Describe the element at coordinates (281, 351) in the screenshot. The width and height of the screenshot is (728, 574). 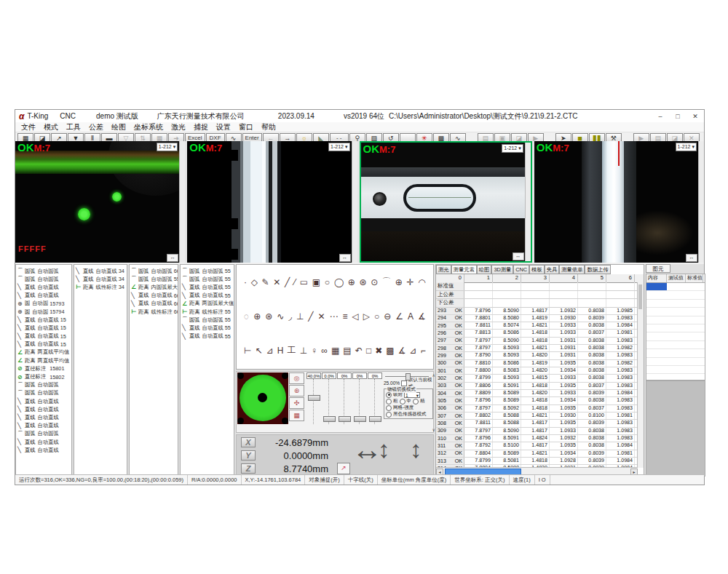
I see `measure-tool-icon: H` at that location.